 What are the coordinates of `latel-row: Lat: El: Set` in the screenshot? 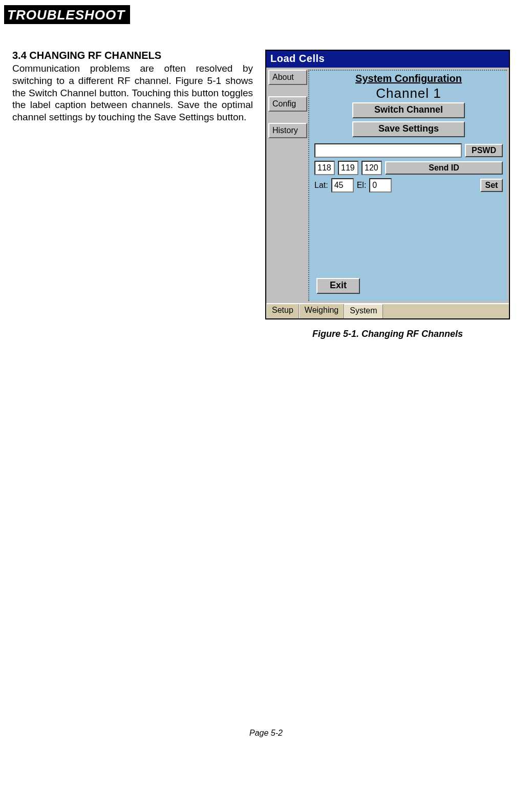 It's located at (409, 185).